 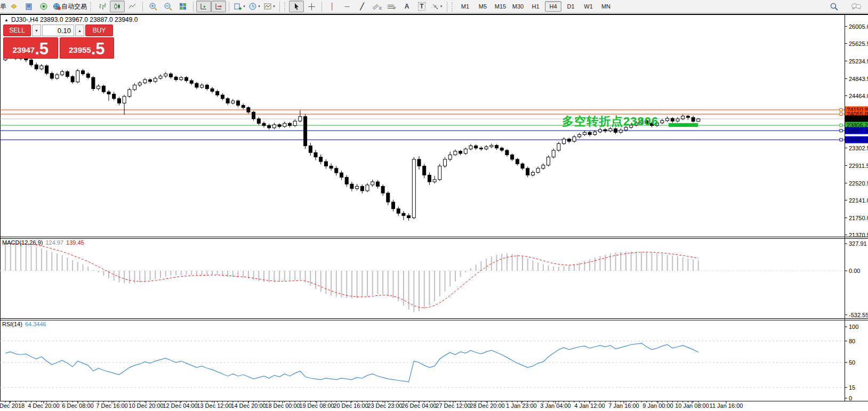 I want to click on new-chart-button: ▾, so click(x=239, y=6).